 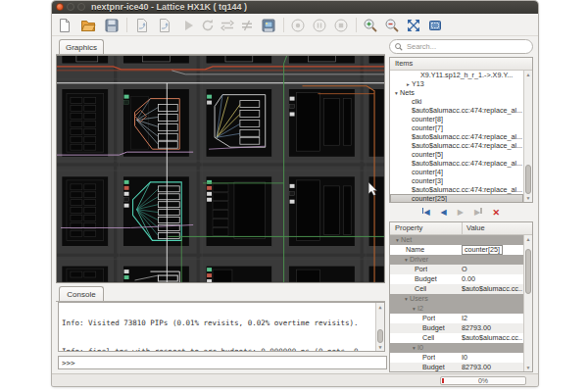 What do you see at coordinates (81, 7) in the screenshot?
I see `maximize-button` at bounding box center [81, 7].